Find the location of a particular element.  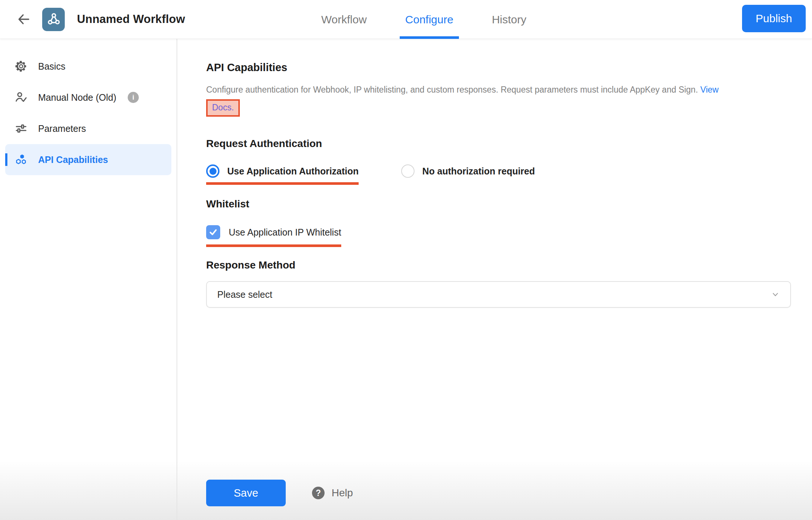

webhook-icon is located at coordinates (54, 19).